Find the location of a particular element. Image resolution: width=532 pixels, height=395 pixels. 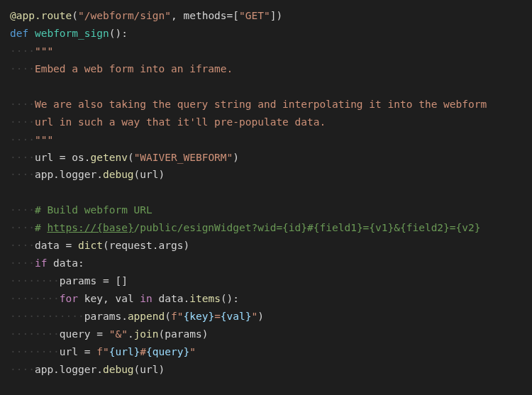

function-name: webform_sign is located at coordinates (72, 33).